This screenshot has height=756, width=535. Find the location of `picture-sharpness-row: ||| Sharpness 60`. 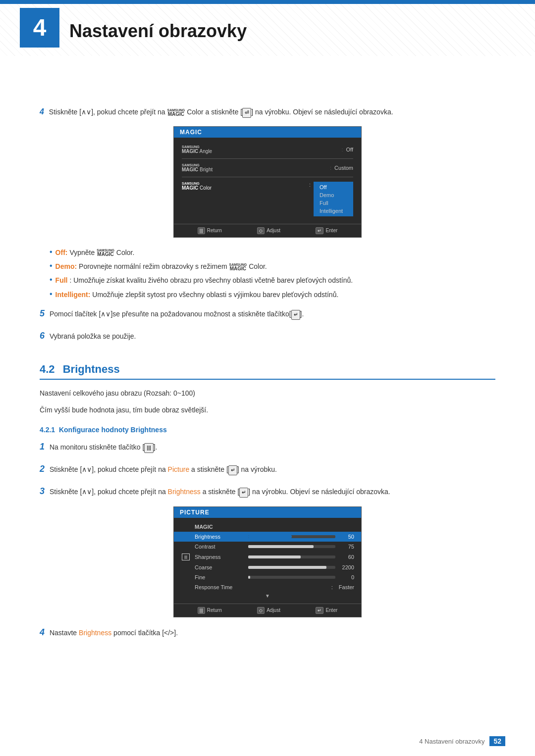

picture-sharpness-row: ||| Sharpness 60 is located at coordinates (268, 557).